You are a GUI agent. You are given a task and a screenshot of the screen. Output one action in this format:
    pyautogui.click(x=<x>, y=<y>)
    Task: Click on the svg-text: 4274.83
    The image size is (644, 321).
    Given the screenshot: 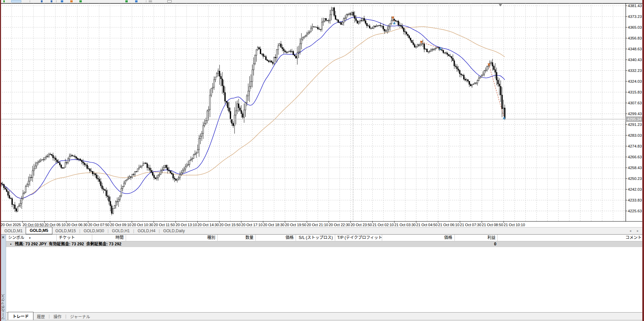 What is the action you would take?
    pyautogui.click(x=635, y=146)
    